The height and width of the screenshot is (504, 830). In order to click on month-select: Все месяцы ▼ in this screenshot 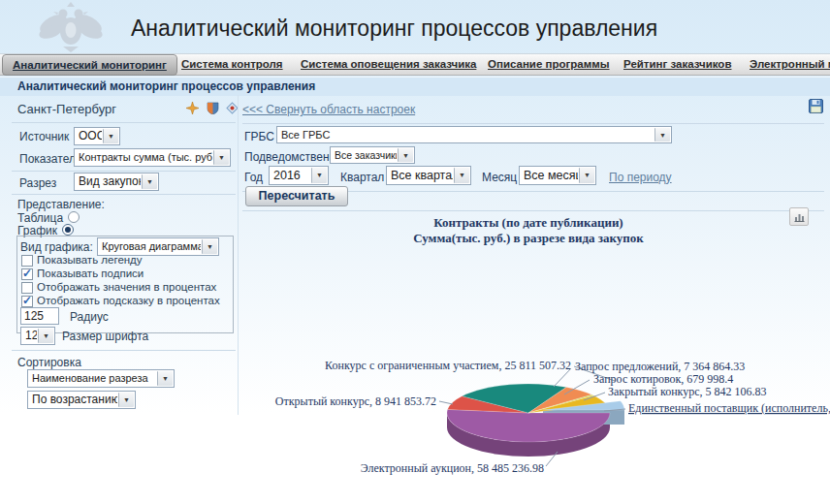, I will do `click(558, 175)`.